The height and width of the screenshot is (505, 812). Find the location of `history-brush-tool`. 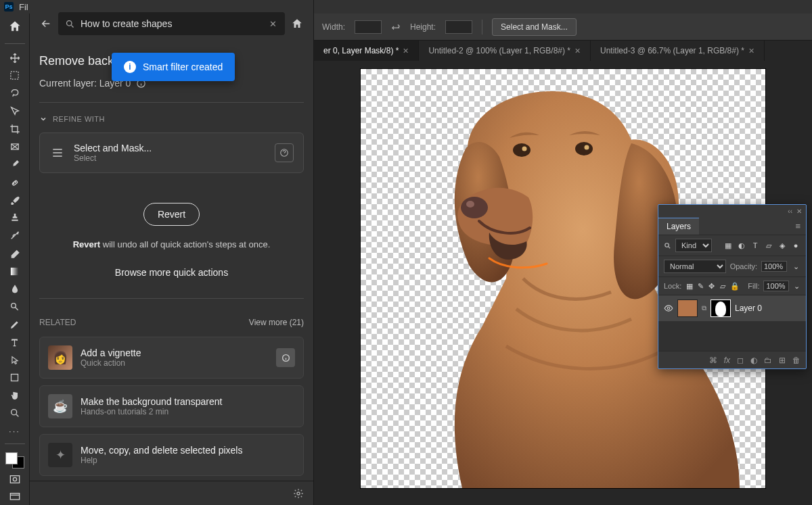

history-brush-tool is located at coordinates (15, 235).